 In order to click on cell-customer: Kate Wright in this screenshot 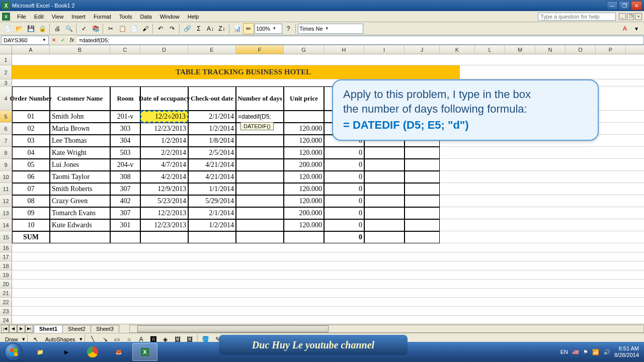, I will do `click(80, 153)`.